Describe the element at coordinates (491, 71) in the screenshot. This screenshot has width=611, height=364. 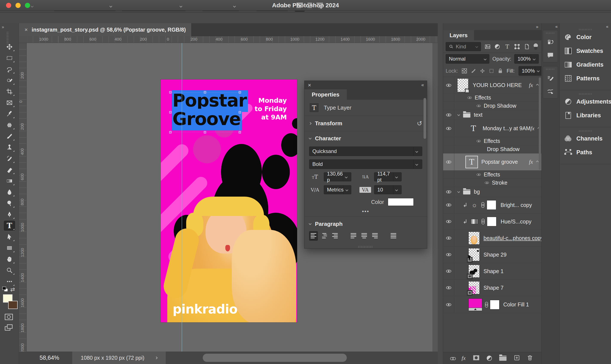
I see `lock-artboard-icon` at that location.